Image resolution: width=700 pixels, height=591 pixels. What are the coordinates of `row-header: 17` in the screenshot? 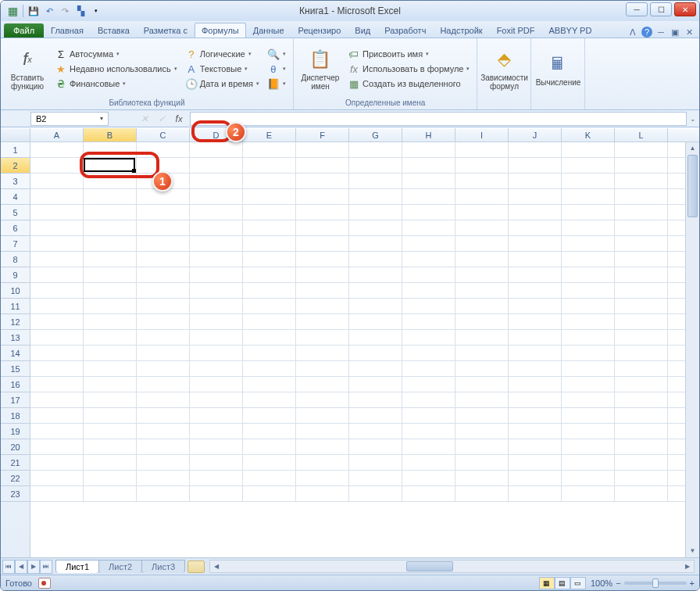 It's located at (16, 400).